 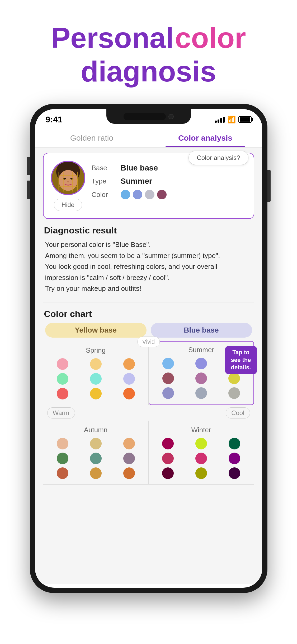 I want to click on tap-tooltip: Tap to see the details., so click(x=241, y=360).